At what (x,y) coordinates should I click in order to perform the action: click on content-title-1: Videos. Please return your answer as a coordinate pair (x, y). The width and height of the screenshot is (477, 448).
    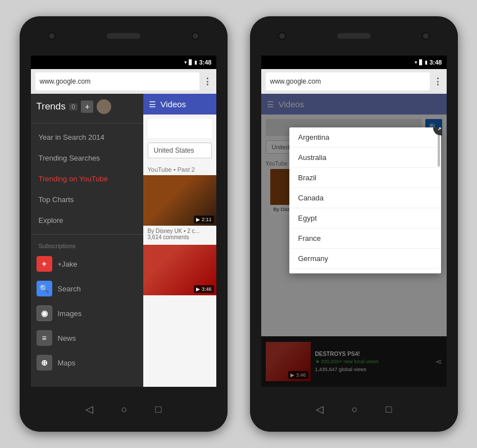
    Looking at the image, I should click on (174, 104).